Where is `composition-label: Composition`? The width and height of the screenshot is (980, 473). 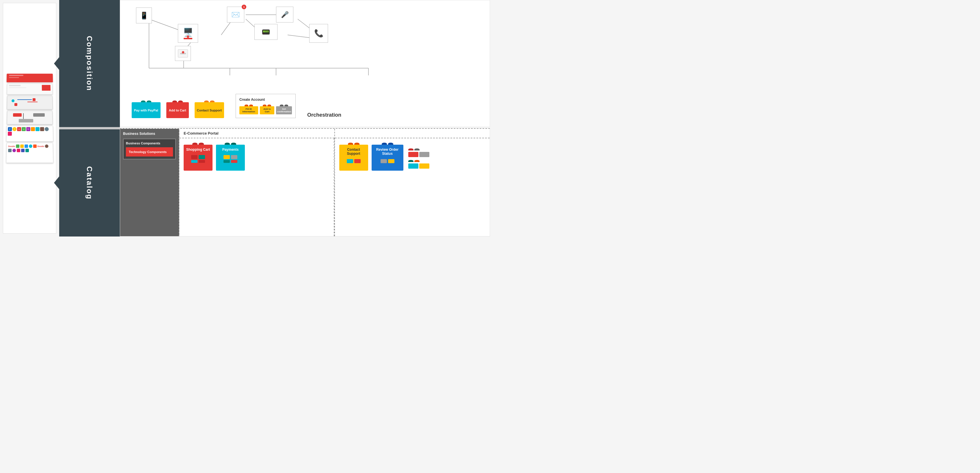
composition-label: Composition is located at coordinates (90, 64).